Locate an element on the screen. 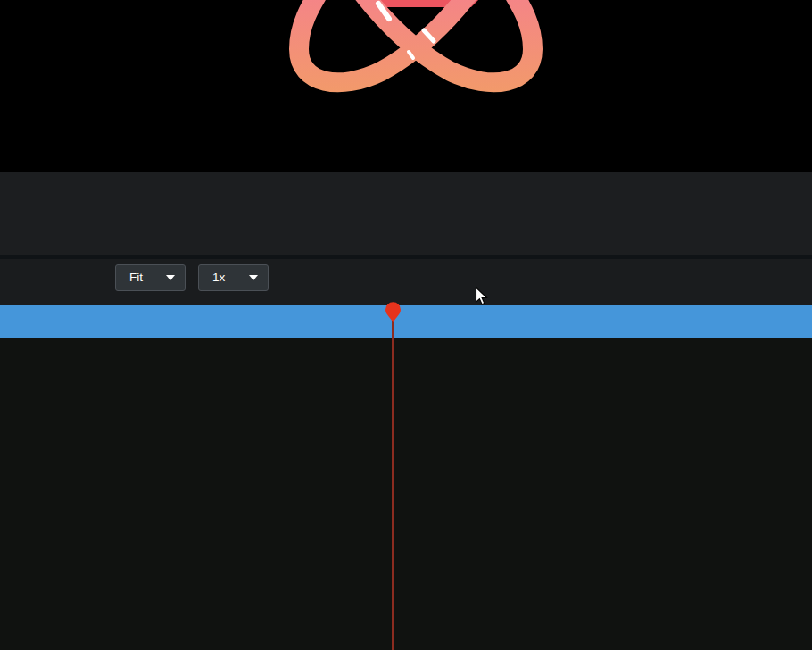  zoom-level-value: Fit is located at coordinates (136, 278).